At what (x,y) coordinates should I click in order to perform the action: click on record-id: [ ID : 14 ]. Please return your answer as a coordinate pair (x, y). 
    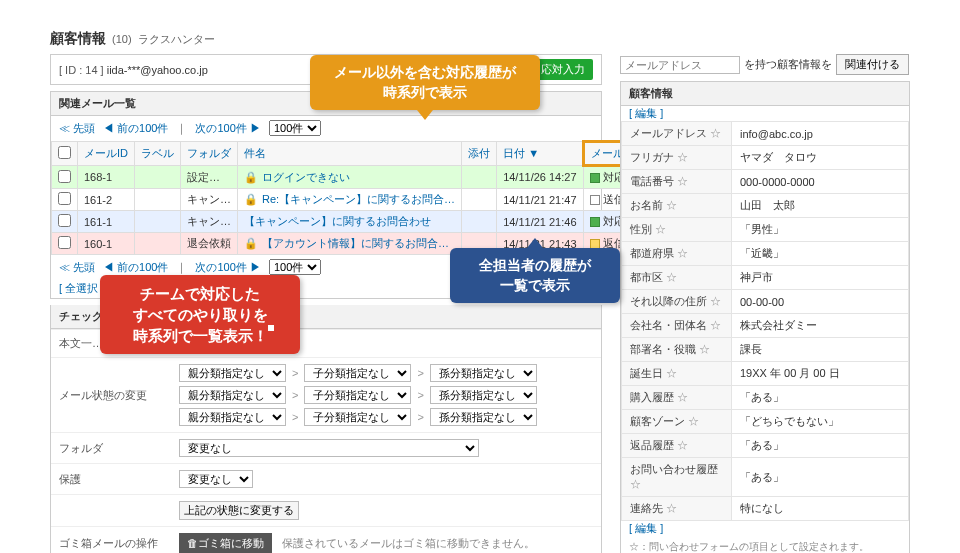
    Looking at the image, I should click on (82, 70).